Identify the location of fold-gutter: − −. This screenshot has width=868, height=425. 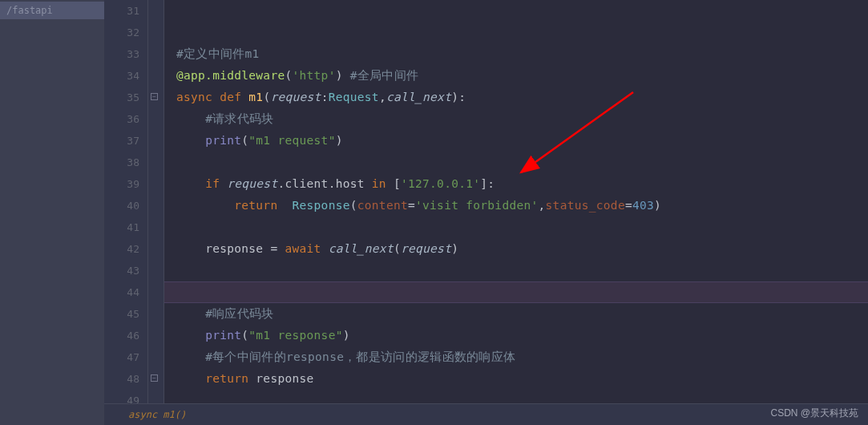
(156, 212).